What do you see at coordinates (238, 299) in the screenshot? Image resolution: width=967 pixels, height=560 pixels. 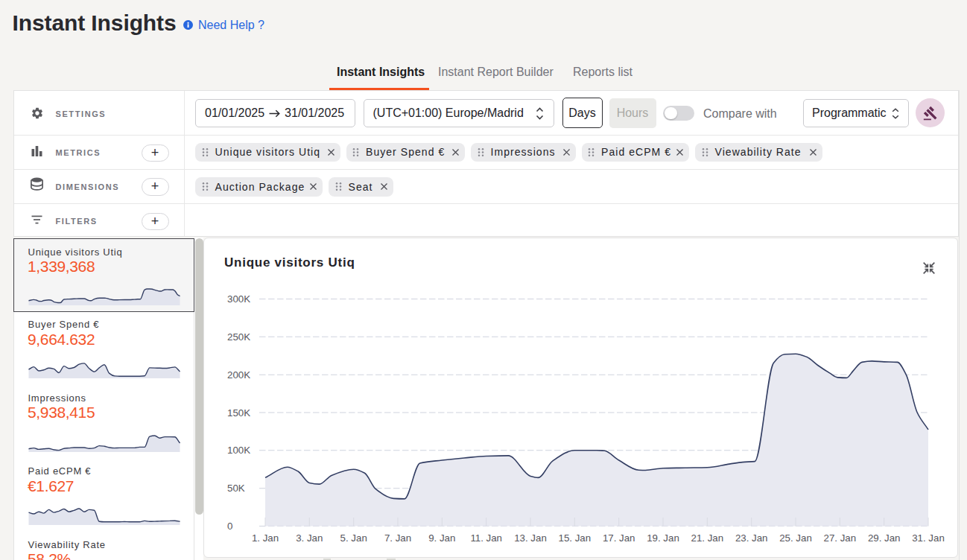 I see `svg-text: 300K` at bounding box center [238, 299].